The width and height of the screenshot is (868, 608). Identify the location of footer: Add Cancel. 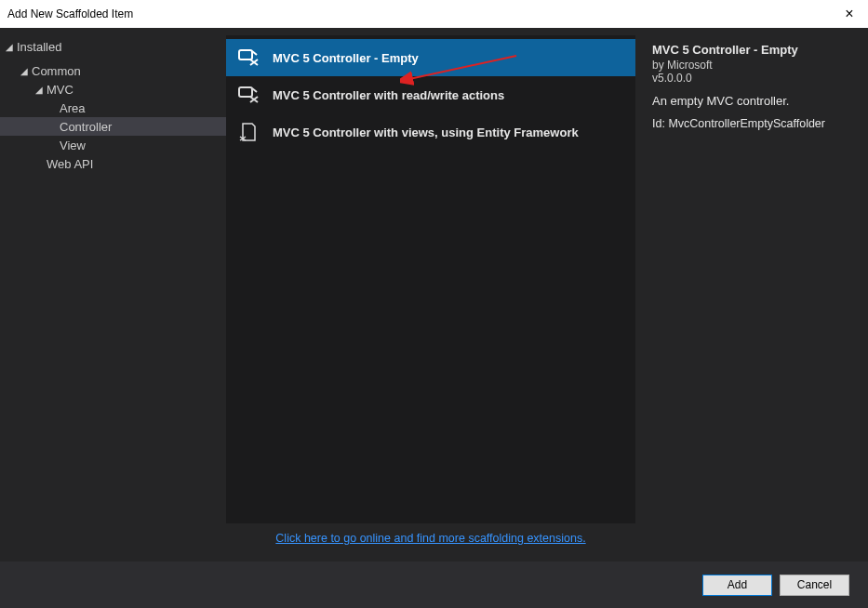
(434, 585).